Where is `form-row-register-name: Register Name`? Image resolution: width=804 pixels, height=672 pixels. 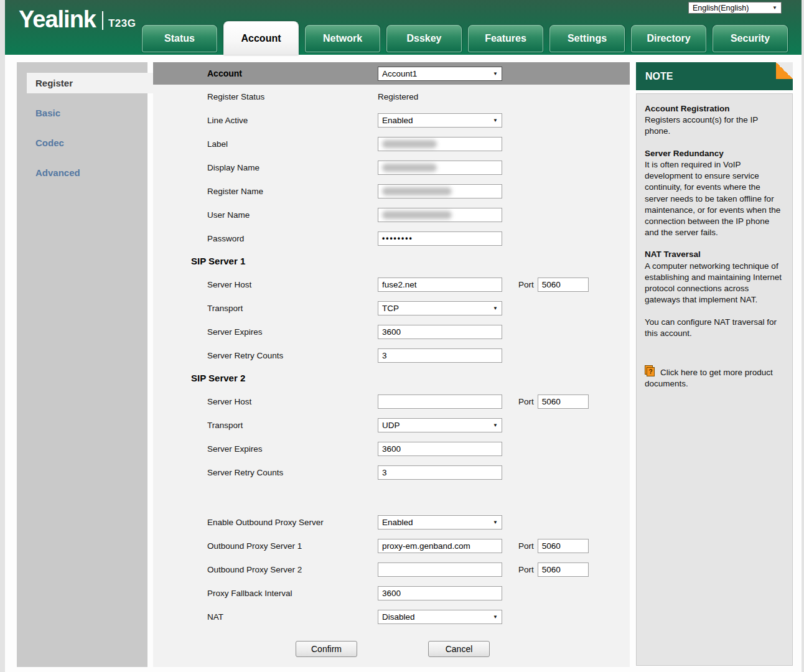 form-row-register-name: Register Name is located at coordinates (391, 191).